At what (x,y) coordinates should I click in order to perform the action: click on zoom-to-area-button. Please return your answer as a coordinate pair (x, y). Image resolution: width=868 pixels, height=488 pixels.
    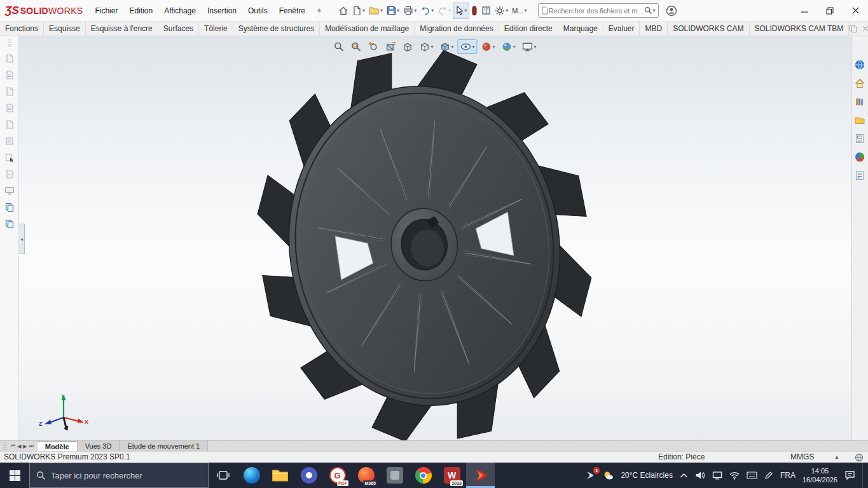
    Looking at the image, I should click on (356, 47).